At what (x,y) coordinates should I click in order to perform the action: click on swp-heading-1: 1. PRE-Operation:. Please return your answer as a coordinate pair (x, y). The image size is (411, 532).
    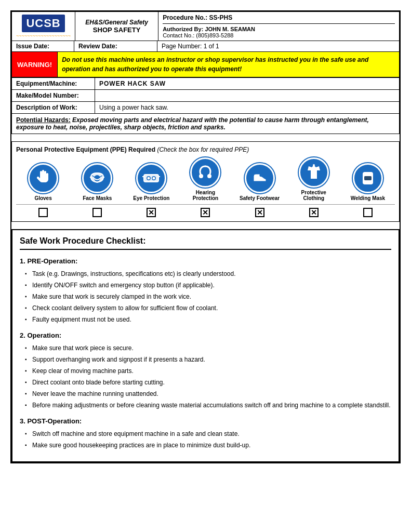
    Looking at the image, I should click on (206, 261).